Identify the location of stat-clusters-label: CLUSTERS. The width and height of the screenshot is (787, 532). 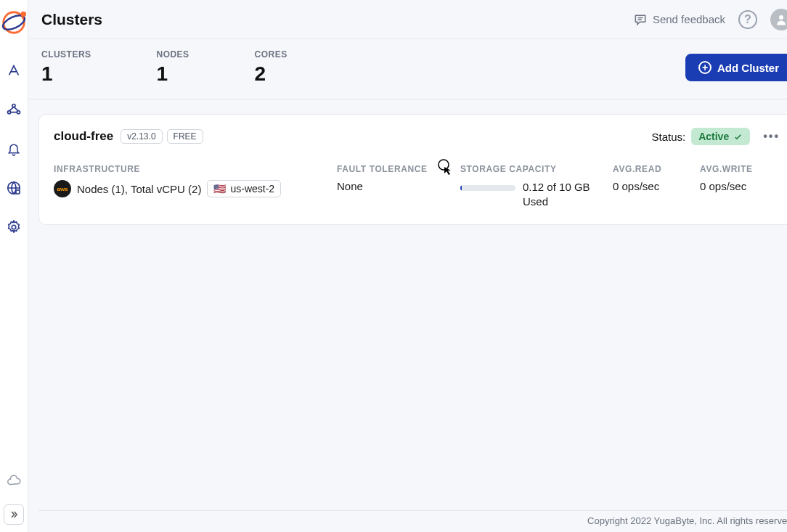
(67, 54).